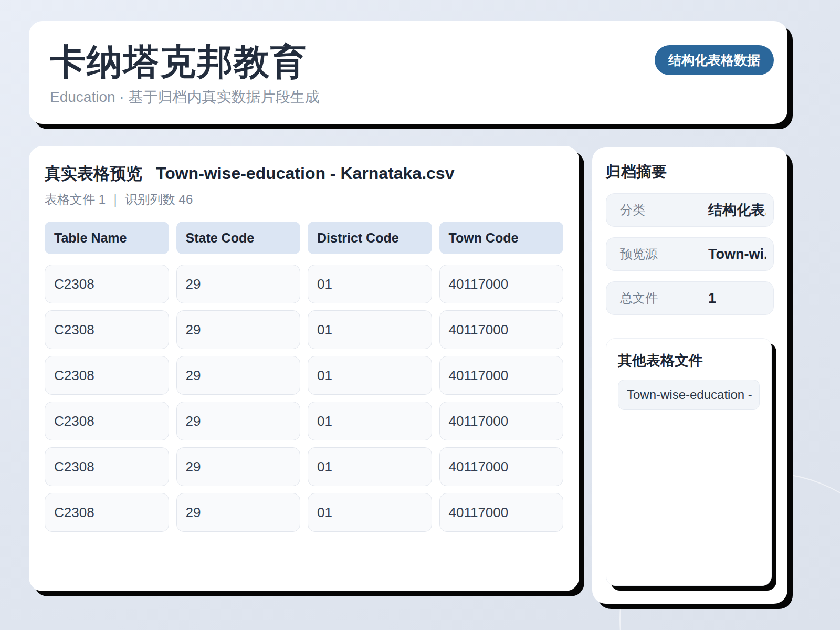 Image resolution: width=840 pixels, height=630 pixels. I want to click on archive-summary-heading: 归档摘要, so click(690, 172).